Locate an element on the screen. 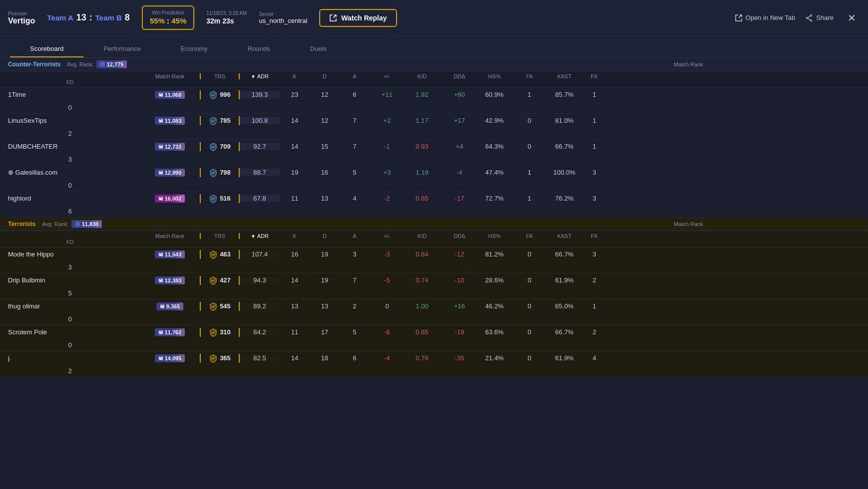  trs-value: 545 is located at coordinates (225, 306).